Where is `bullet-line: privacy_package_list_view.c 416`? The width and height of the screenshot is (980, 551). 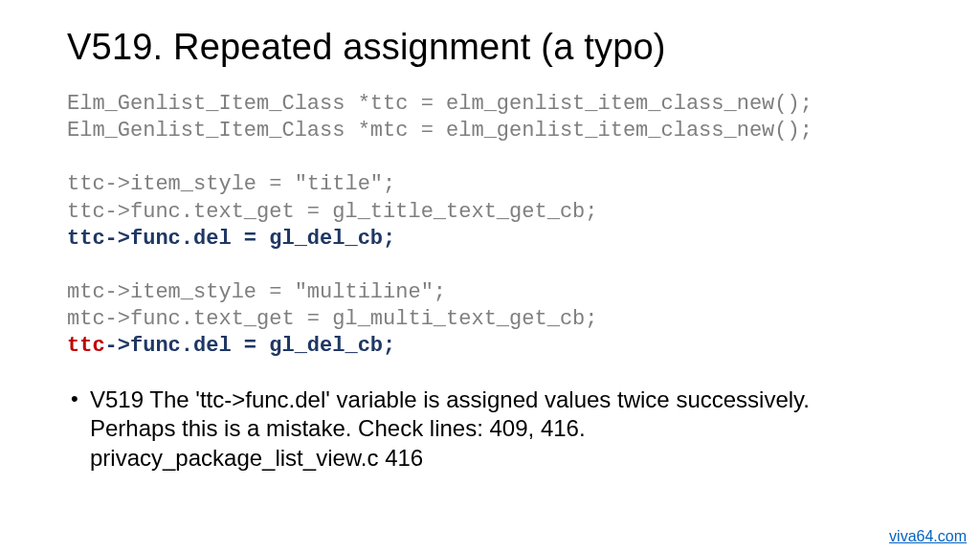
bullet-line: privacy_package_list_view.c 416 is located at coordinates (256, 457).